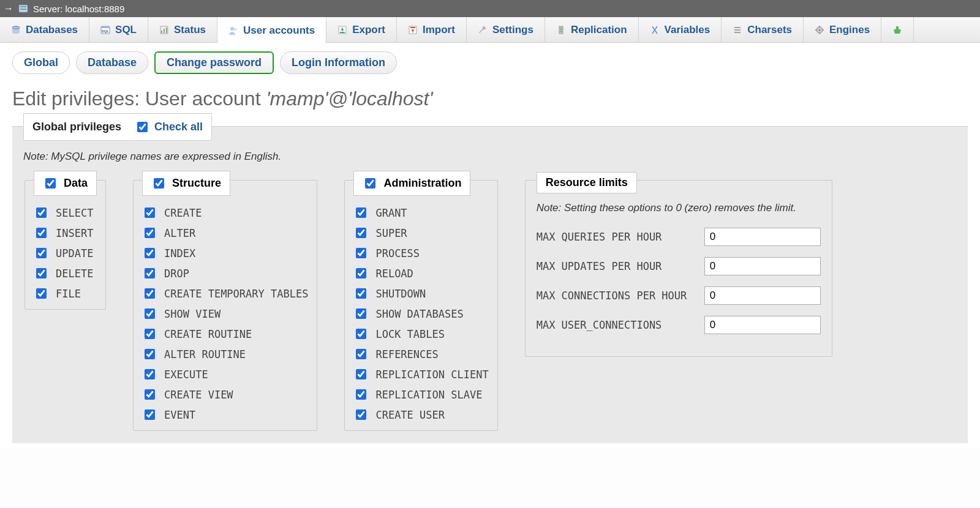  I want to click on group-administration-checkbox, so click(370, 184).